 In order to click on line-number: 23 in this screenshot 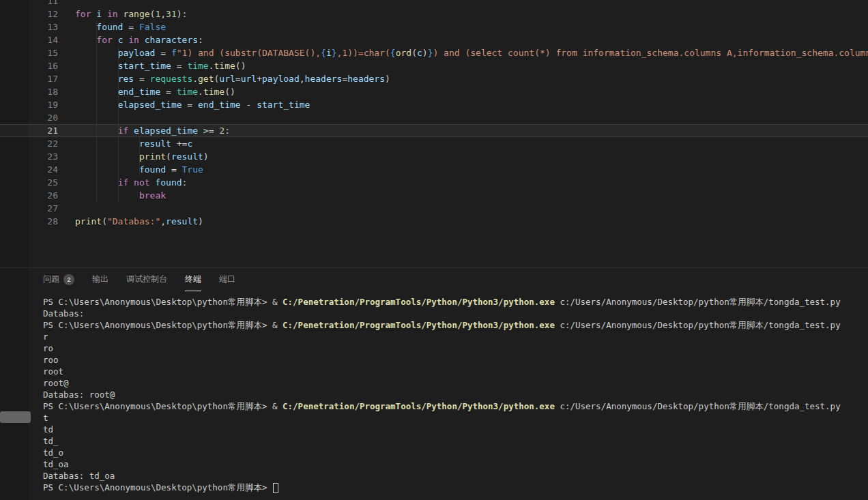, I will do `click(38, 157)`.